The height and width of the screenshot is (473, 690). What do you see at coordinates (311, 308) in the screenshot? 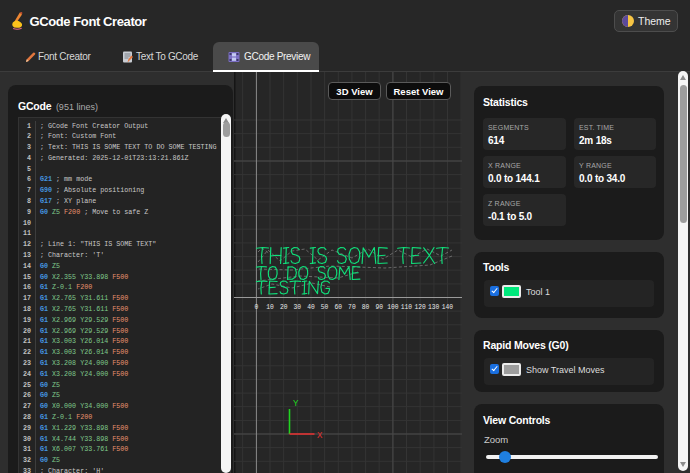
I see `svg-text: 40` at bounding box center [311, 308].